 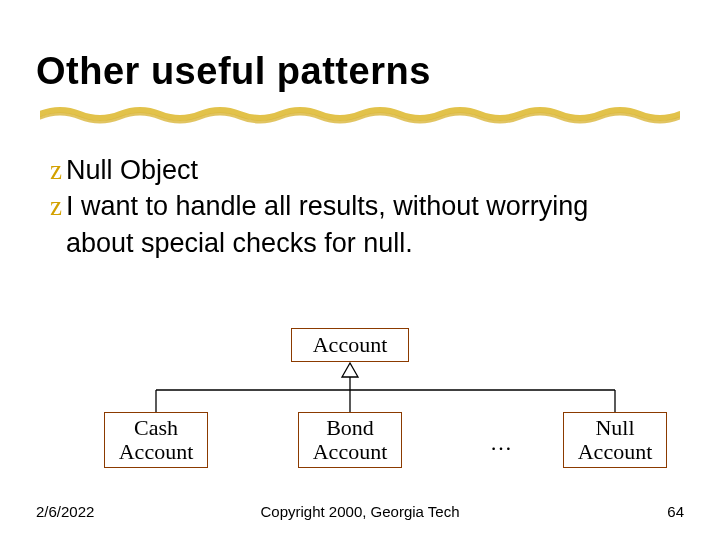 What do you see at coordinates (615, 440) in the screenshot?
I see `diagram-child-box: Null Account` at bounding box center [615, 440].